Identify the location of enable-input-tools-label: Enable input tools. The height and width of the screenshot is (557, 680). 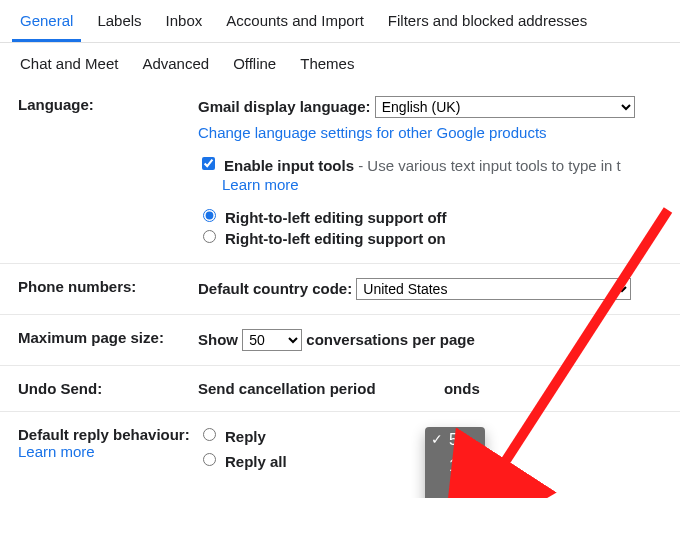
(289, 166).